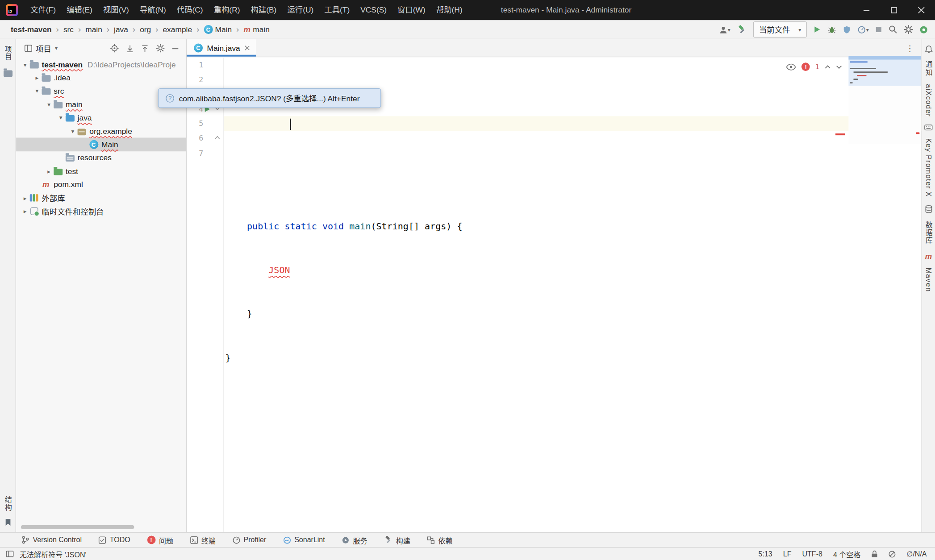 This screenshot has height=560, width=935. Describe the element at coordinates (929, 128) in the screenshot. I see `keyboard-icon` at that location.